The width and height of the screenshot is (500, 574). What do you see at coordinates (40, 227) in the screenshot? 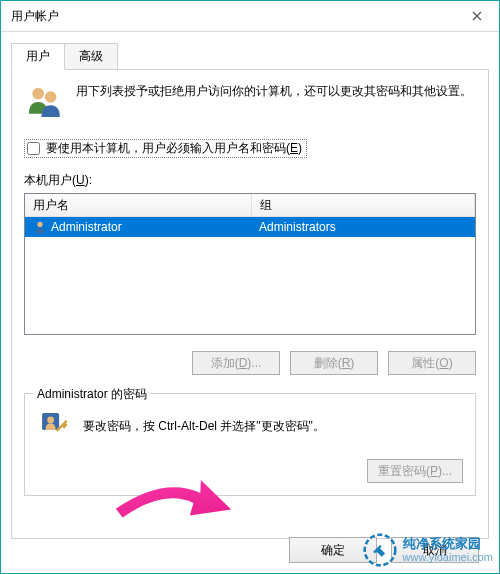
I see `user-row-icon` at bounding box center [40, 227].